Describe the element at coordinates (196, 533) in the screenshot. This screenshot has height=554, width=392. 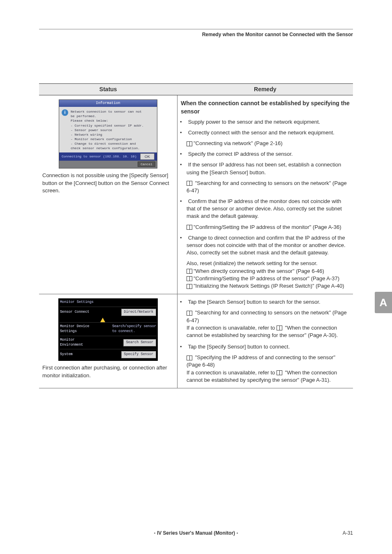
I see `footer-title: - IV Series User's Manual (Monitor) -` at that location.